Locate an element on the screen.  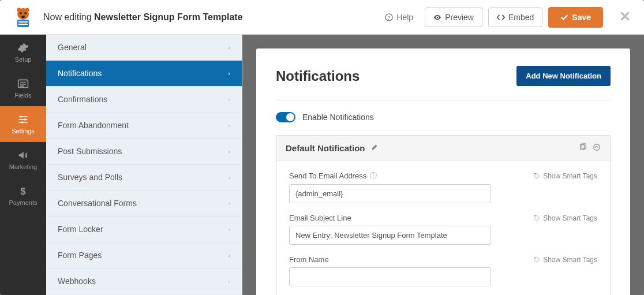
notification-title: Default Notification is located at coordinates (325, 148).